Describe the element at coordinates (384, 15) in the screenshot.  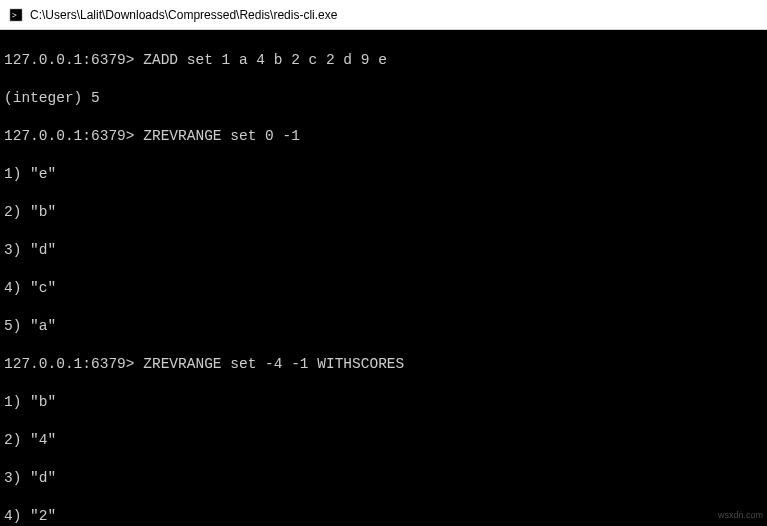
I see `window-titlebar: > C:\Users\Lalit\Downloads\Compressed\Re…` at that location.